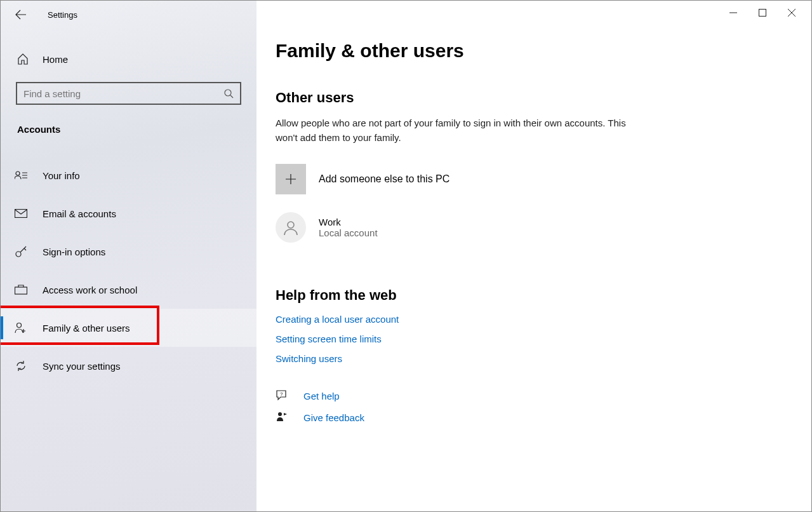  What do you see at coordinates (86, 328) in the screenshot?
I see `sidebar-item-label: Family & other users` at bounding box center [86, 328].